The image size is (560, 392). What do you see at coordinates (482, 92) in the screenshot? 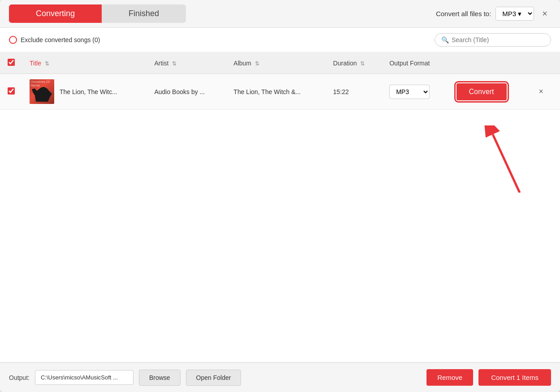
I see `row-convert-button: Convert` at bounding box center [482, 92].